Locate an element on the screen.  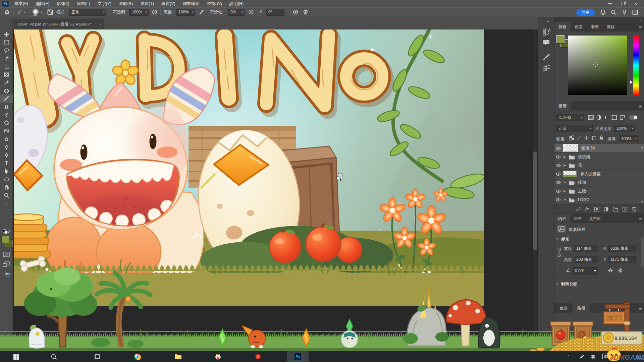
game-app-icon is located at coordinates (218, 357).